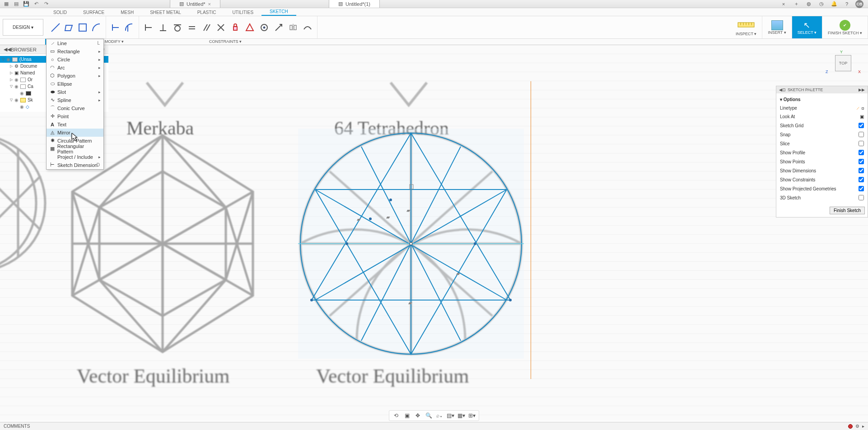 The width and height of the screenshot is (868, 430). What do you see at coordinates (429, 416) in the screenshot?
I see `zoom-icon: 🔍` at bounding box center [429, 416].